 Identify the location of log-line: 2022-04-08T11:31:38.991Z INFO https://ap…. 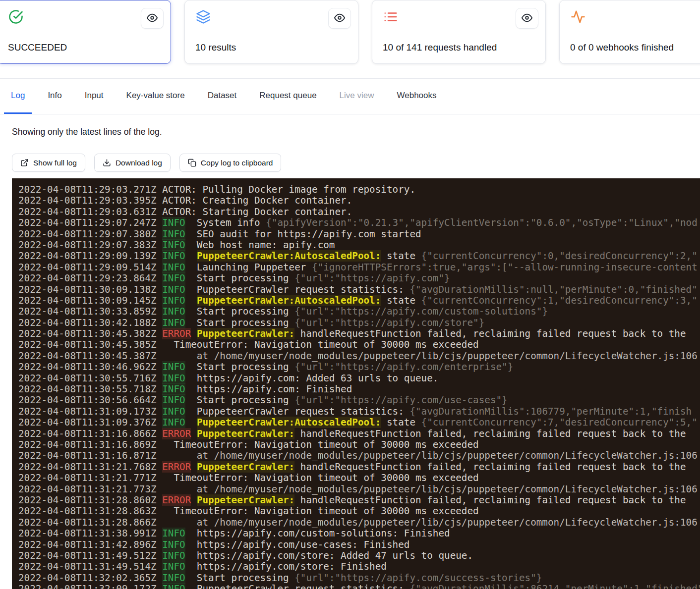
(359, 534).